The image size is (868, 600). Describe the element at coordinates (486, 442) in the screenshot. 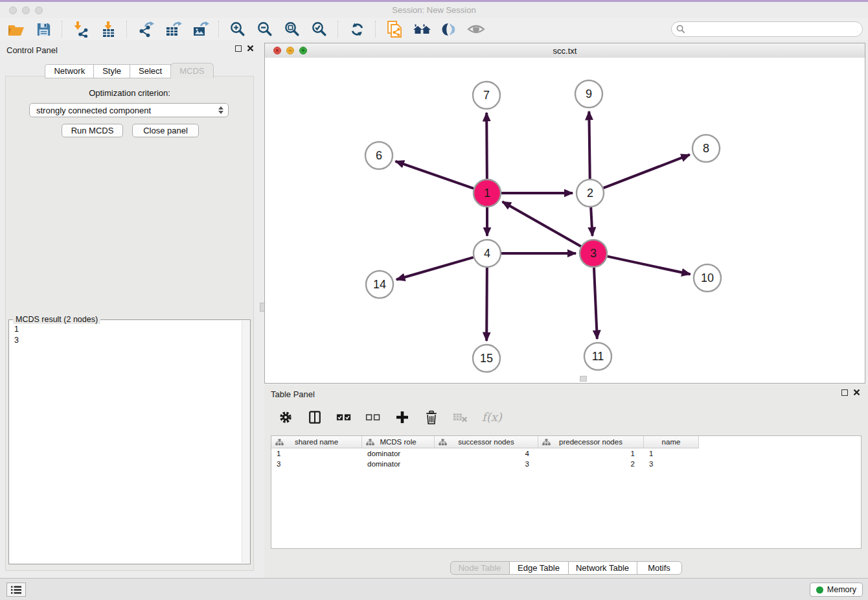

I see `column-header-successor-nodes: successor nodes` at that location.